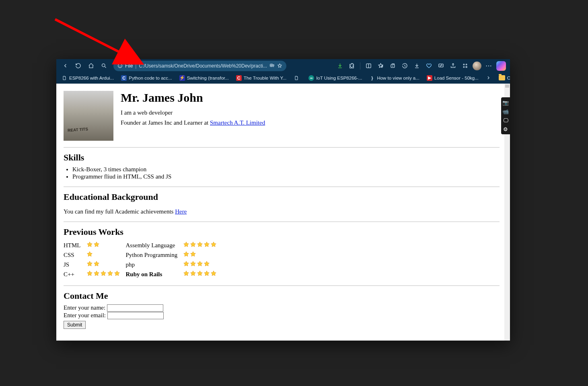  I want to click on work-name: CSS, so click(75, 255).